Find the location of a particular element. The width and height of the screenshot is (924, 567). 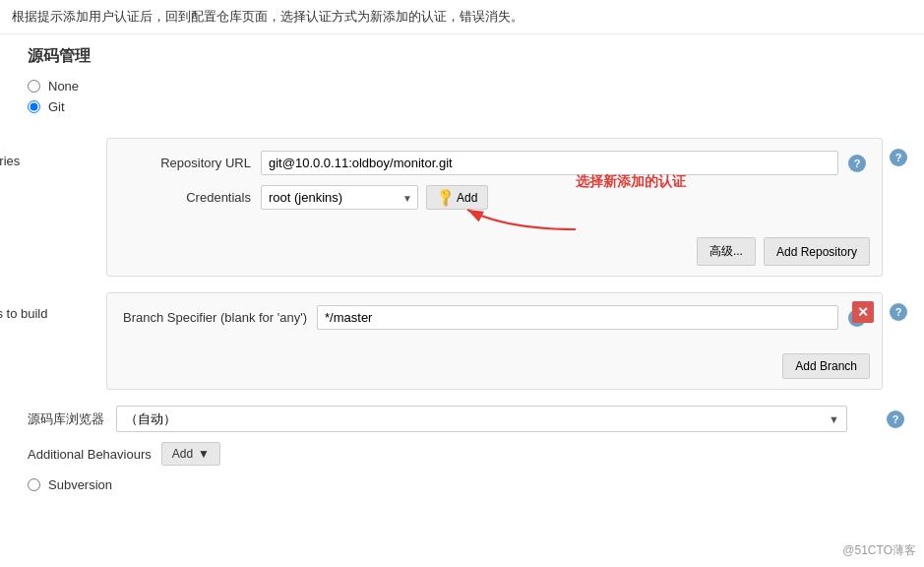

branches-help-icon: ? is located at coordinates (898, 312).